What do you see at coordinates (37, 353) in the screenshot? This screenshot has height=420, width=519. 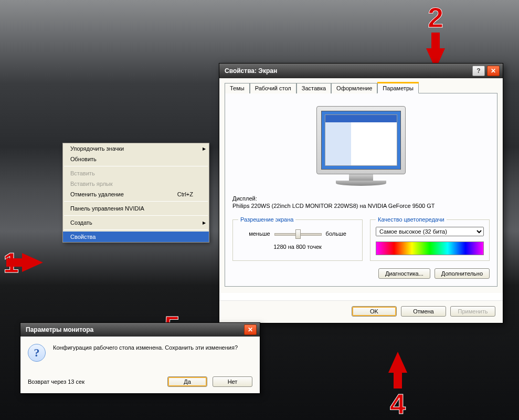 I see `question-icon: ?` at bounding box center [37, 353].